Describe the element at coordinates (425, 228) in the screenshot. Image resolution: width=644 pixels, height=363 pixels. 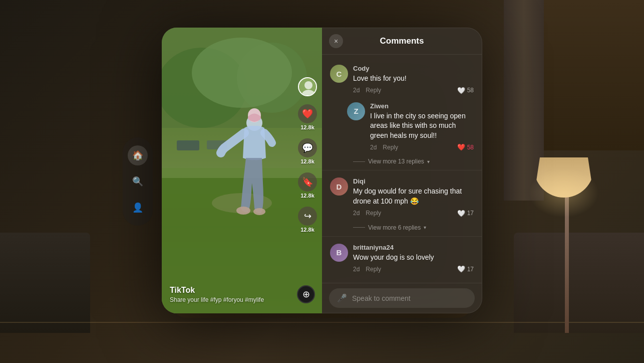
I see `chevron-down-icon-diqi: ▾` at that location.